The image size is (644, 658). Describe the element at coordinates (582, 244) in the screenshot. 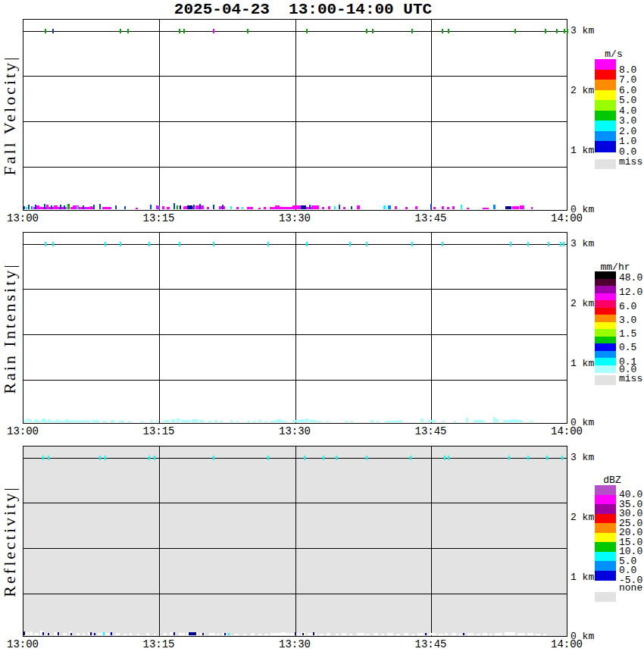

I see `height-tick-label: 3 km` at that location.